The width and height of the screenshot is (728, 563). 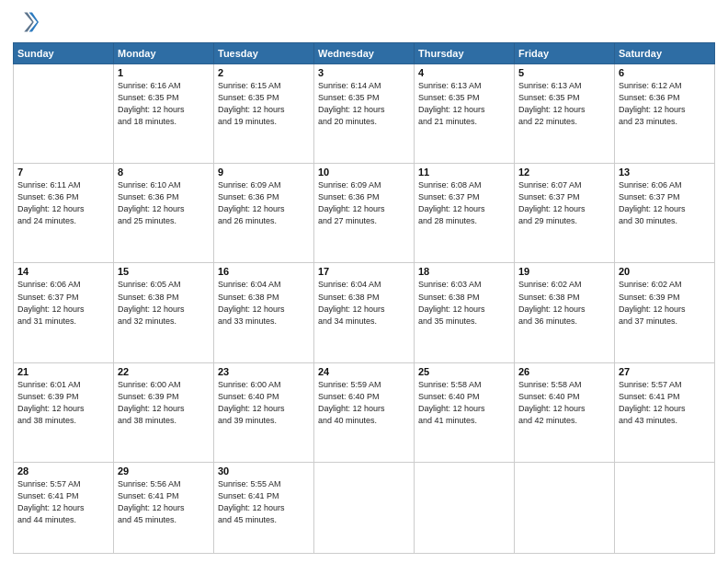 I want to click on calendar-cell: 16Sunrise: 6:04 AM Sunset: 6:38 PM Dayli…, so click(x=265, y=313).